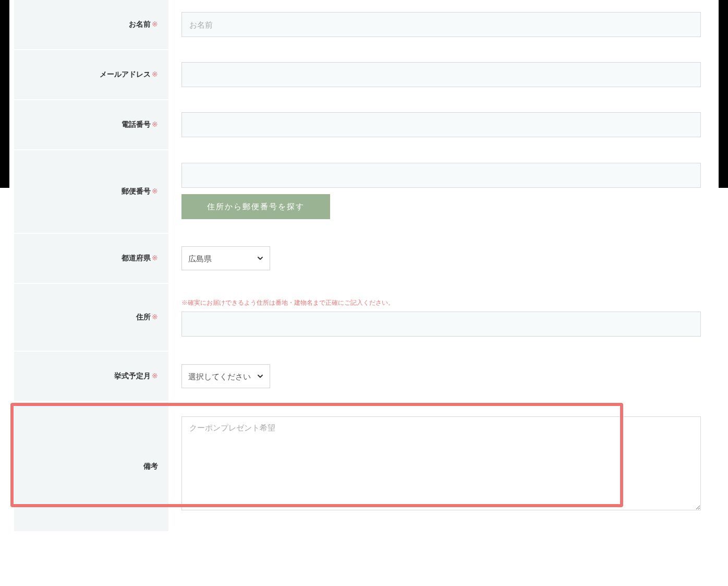 This screenshot has height=586, width=728. Describe the element at coordinates (441, 25) in the screenshot. I see `input-cell-name` at that location.